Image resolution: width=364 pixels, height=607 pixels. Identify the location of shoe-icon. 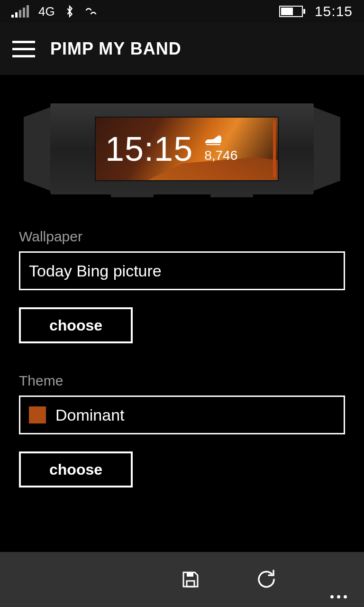
(213, 140).